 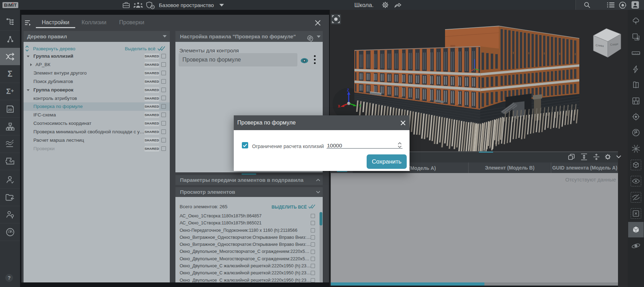 What do you see at coordinates (360, 106) in the screenshot?
I see `svg-text: Y` at bounding box center [360, 106].